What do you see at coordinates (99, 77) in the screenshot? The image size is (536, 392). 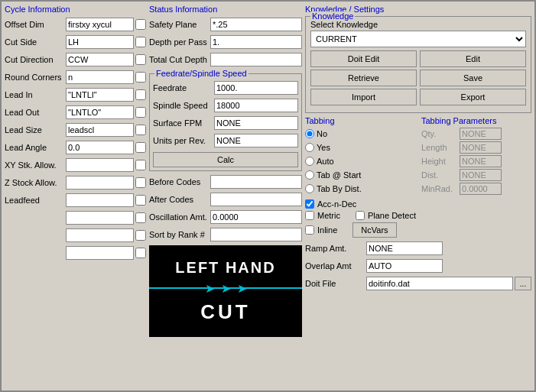 I see `round-corners-input` at bounding box center [99, 77].